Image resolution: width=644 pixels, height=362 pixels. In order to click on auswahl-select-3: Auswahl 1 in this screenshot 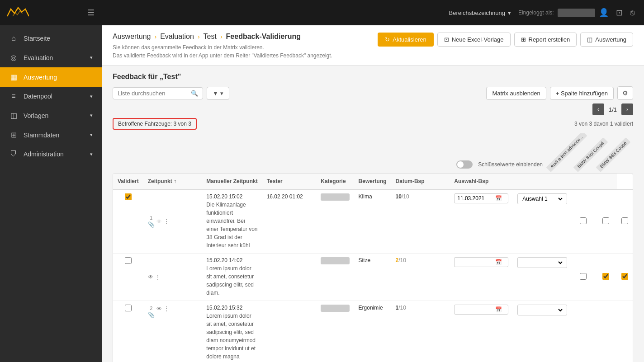, I will do `click(542, 310)`.